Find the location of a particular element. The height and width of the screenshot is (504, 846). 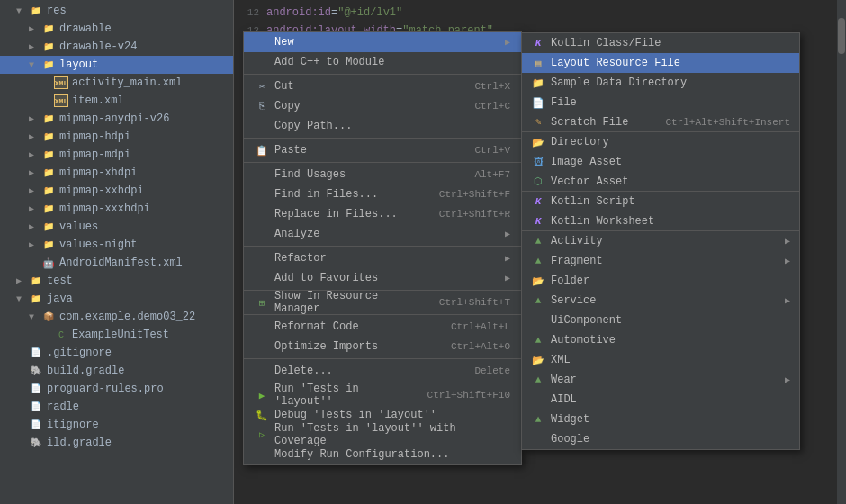

tree-item-mipmap-mdpi: ▶ 📁 mipmap-mdpi is located at coordinates (117, 155).